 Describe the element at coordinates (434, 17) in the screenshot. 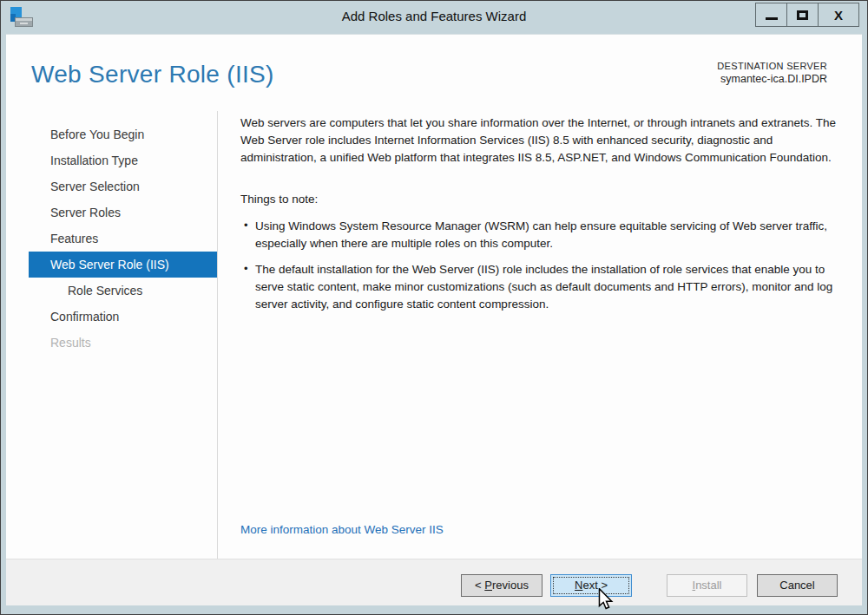

I see `titlebar: Add Roles and Features Wizard X` at that location.